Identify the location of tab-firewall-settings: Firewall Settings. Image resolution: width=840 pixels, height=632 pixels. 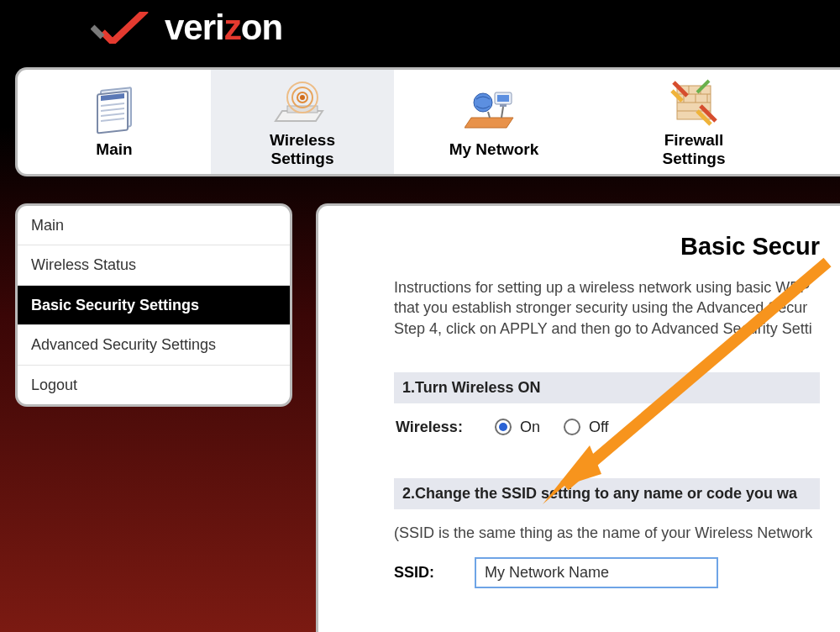
(694, 122).